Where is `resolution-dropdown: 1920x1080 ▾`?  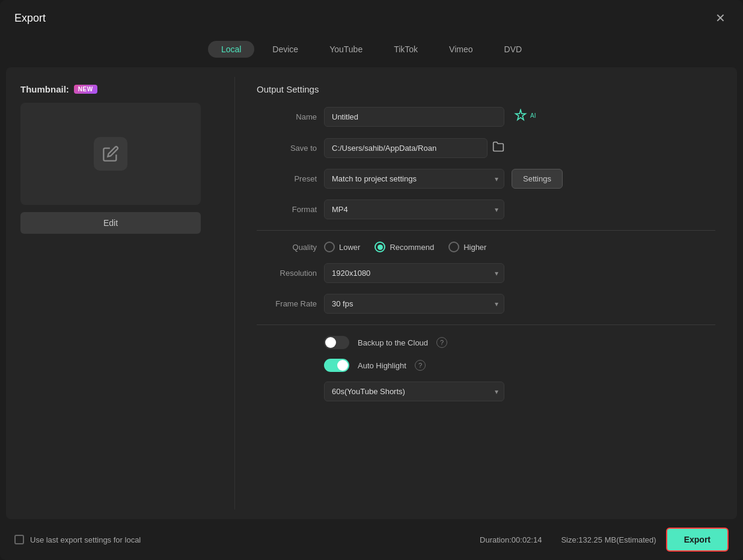
resolution-dropdown: 1920x1080 ▾ is located at coordinates (414, 273).